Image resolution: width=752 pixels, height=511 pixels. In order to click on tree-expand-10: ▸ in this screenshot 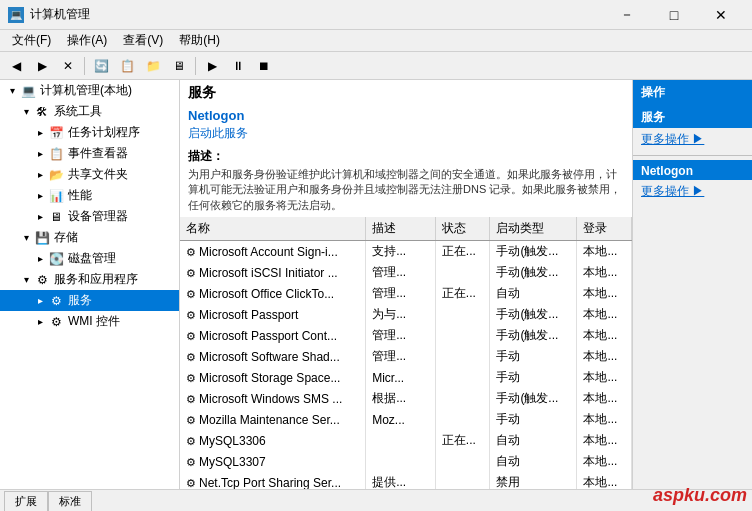, I will do `click(40, 301)`.